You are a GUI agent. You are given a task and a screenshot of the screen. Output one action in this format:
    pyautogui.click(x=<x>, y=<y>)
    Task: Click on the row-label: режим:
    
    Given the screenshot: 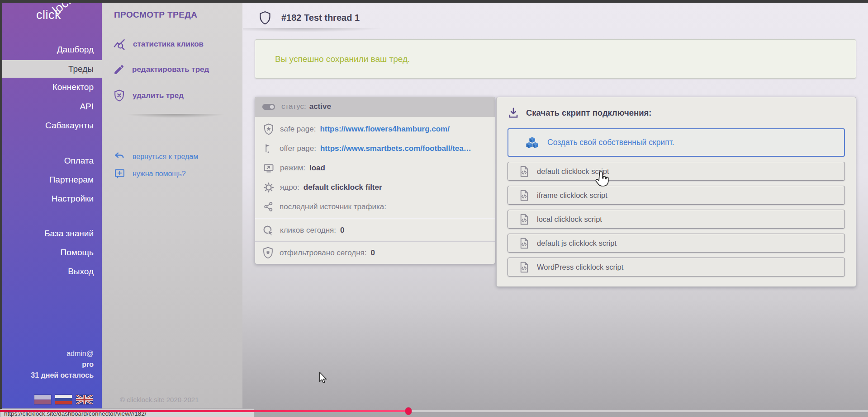 What is the action you would take?
    pyautogui.click(x=293, y=168)
    